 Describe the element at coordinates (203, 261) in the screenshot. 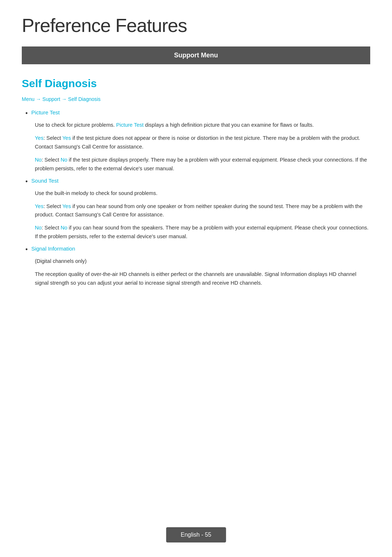

I see `signal-info-digital-note: (Digital channels only)` at that location.